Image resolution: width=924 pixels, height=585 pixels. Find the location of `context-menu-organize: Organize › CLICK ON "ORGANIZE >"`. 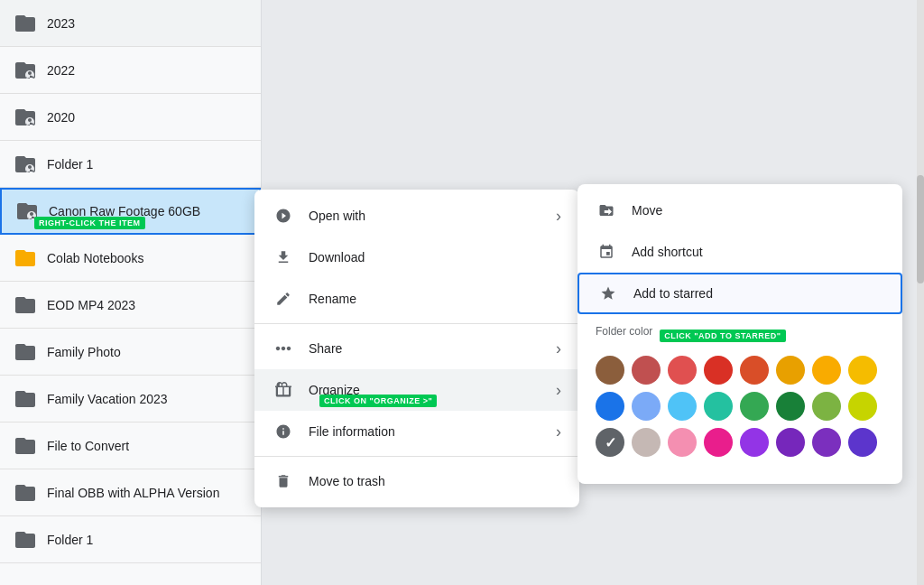

context-menu-organize: Organize › CLICK ON "ORGANIZE >" is located at coordinates (417, 390).